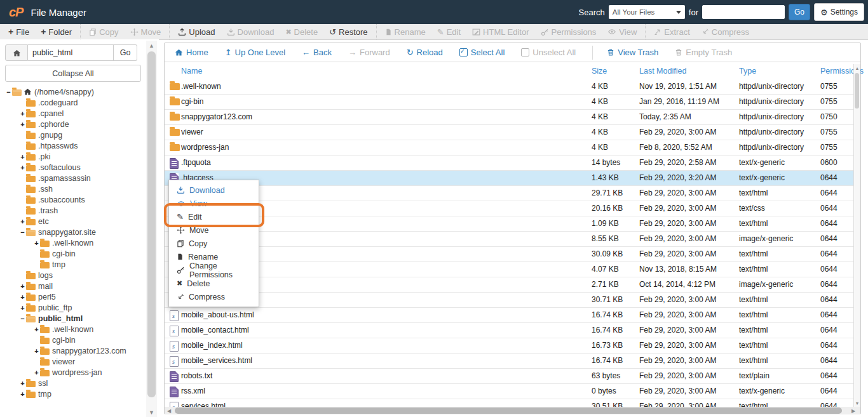 The height and width of the screenshot is (417, 868). What do you see at coordinates (348, 32) in the screenshot?
I see `toolbar-restore-button: ↺Restore` at bounding box center [348, 32].